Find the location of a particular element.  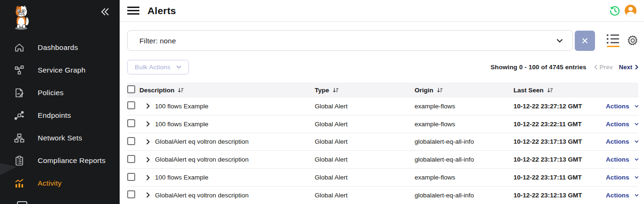

sidebar-item-dashboards: Dashboards is located at coordinates (60, 48).